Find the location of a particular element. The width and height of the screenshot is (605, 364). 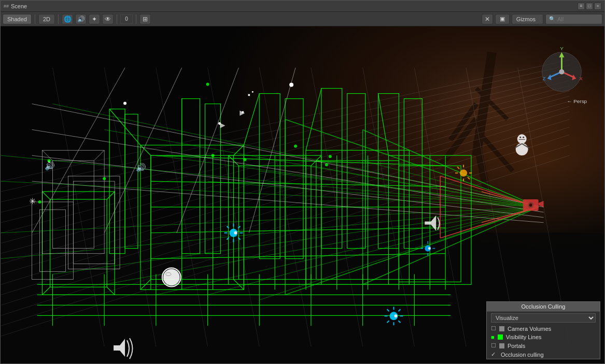

svg-text: ← Persp is located at coordinates (576, 101).